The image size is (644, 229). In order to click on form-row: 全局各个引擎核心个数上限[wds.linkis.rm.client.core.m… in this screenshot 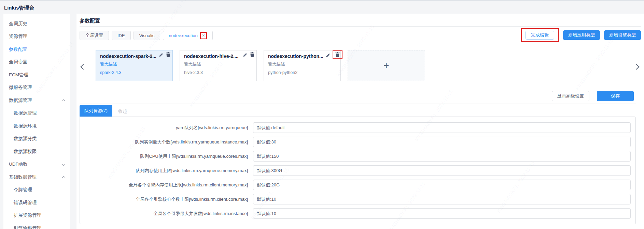, I will do `click(358, 199)`.